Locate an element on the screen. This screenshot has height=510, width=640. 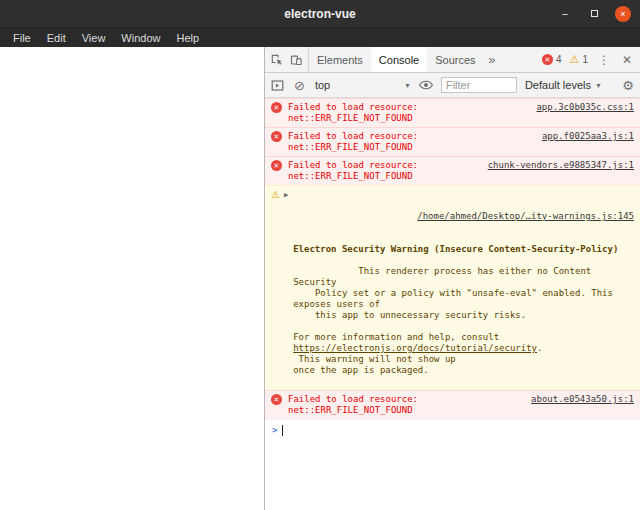
menubar: File Edit View Window Help is located at coordinates (320, 38).